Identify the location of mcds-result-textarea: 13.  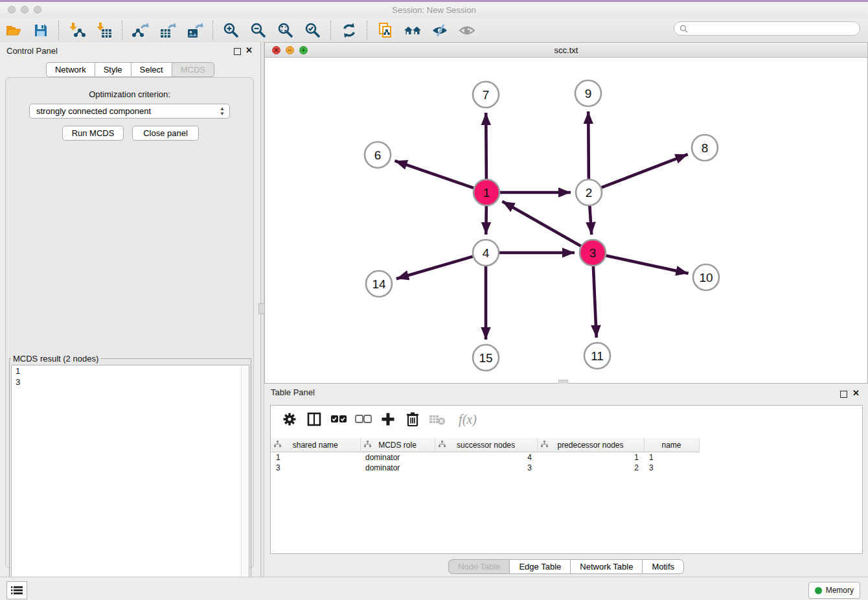
(130, 479).